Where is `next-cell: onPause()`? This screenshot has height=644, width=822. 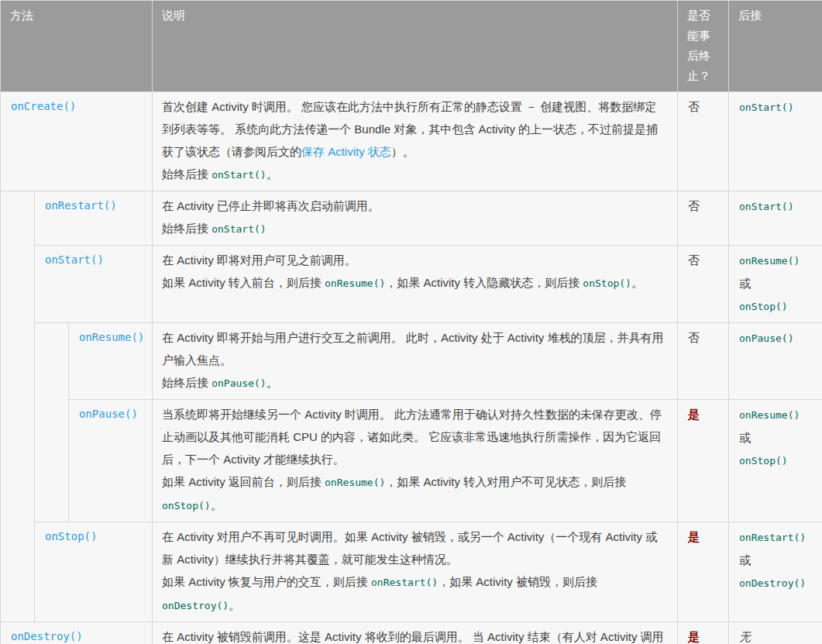
next-cell: onPause() is located at coordinates (776, 361).